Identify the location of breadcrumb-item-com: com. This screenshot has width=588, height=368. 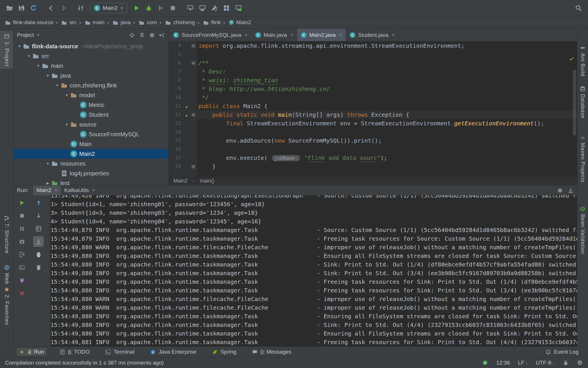
(148, 22).